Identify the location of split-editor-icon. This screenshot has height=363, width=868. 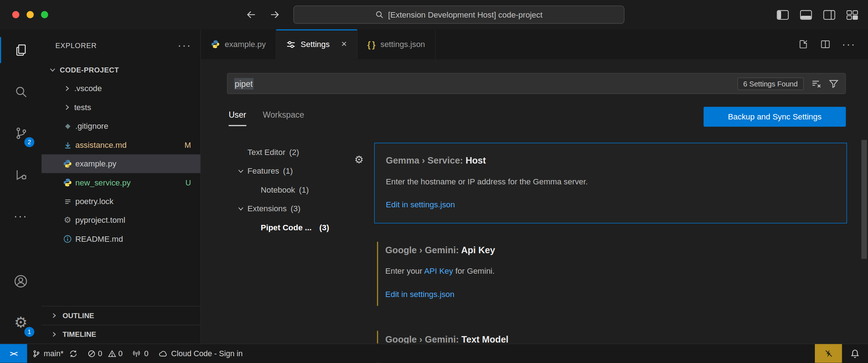
(826, 44).